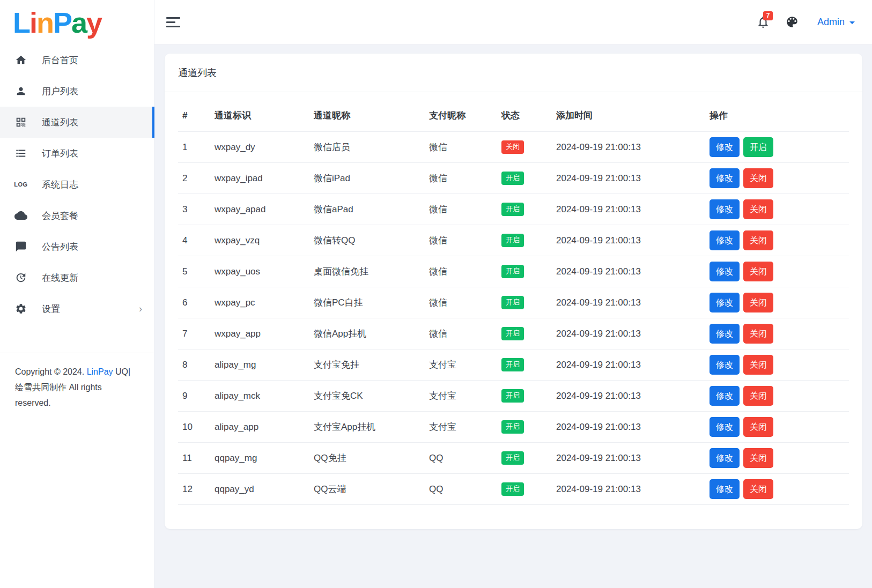  I want to click on chevron-right-icon: ›, so click(141, 309).